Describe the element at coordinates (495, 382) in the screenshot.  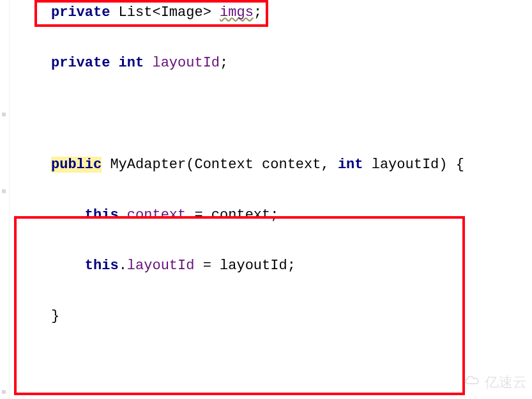
I see `watermark: 亿速云` at that location.